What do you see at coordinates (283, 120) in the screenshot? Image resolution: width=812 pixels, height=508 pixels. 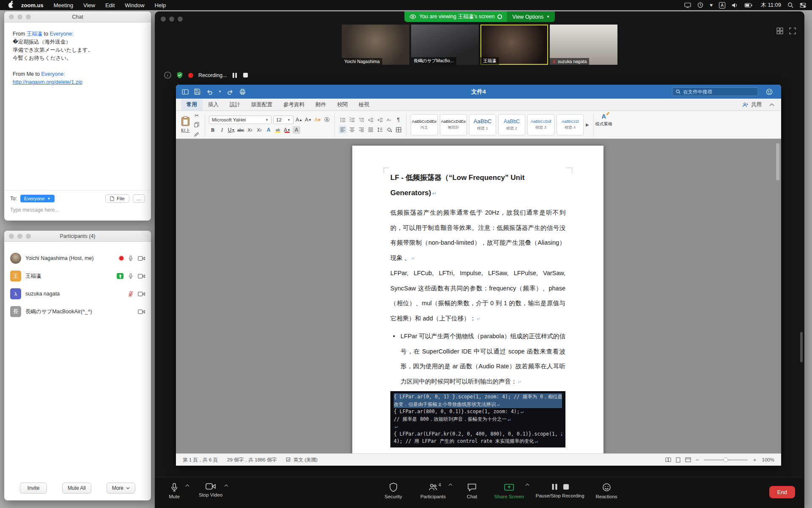 I see `font-size-selector: 12▼` at bounding box center [283, 120].